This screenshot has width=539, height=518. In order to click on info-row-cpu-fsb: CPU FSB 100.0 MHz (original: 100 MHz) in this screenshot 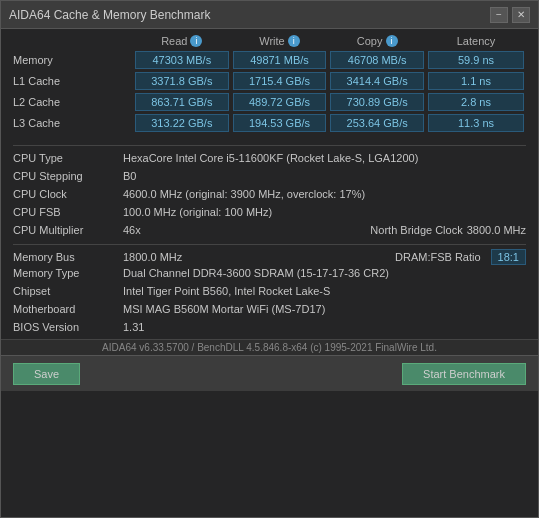, I will do `click(270, 214)`.